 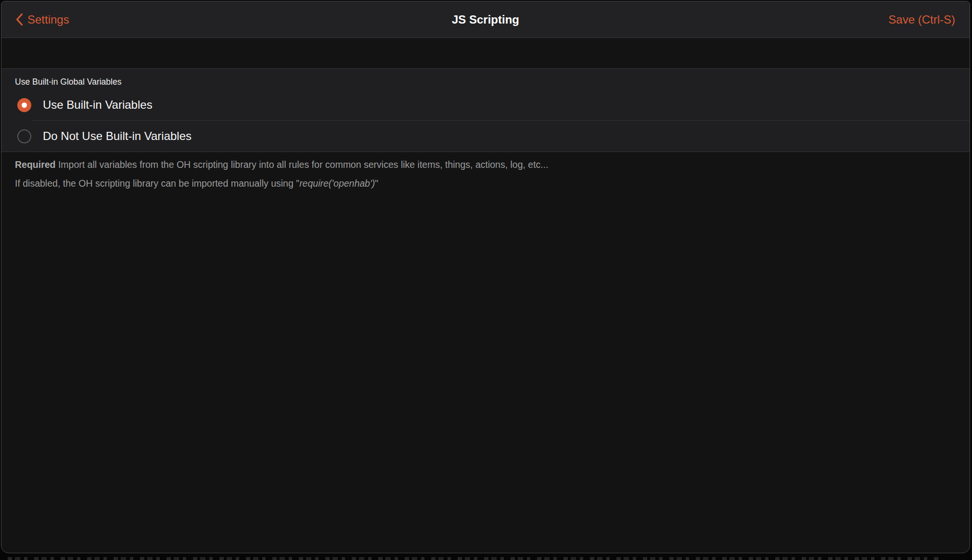 What do you see at coordinates (48, 20) in the screenshot?
I see `back-button-label: Settings` at bounding box center [48, 20].